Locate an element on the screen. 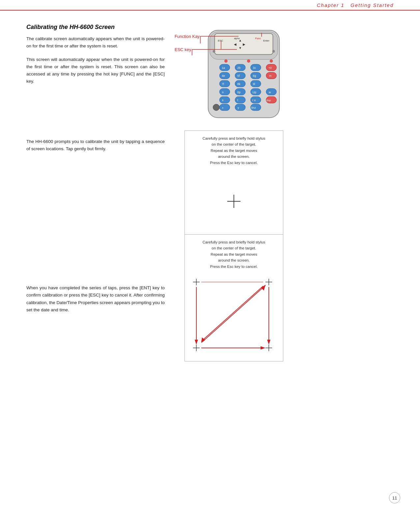  svg-text: n is located at coordinates (223, 92).